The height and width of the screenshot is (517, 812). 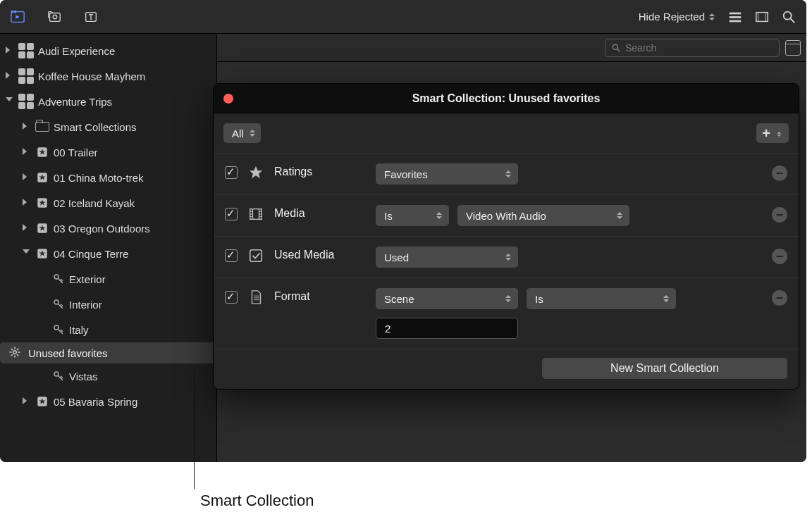 What do you see at coordinates (447, 328) in the screenshot?
I see `format-value-input: 2` at bounding box center [447, 328].